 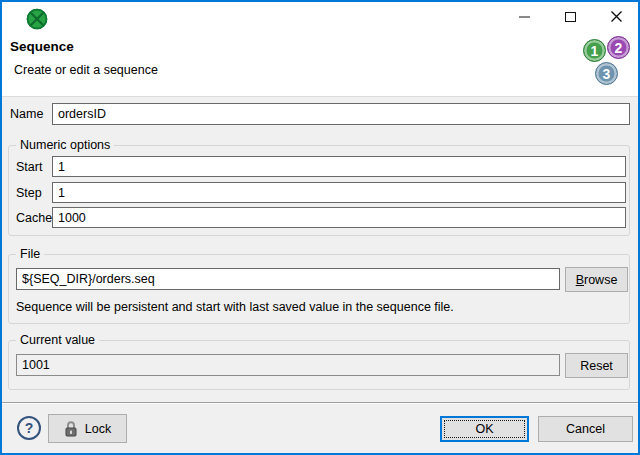 What do you see at coordinates (596, 366) in the screenshot?
I see `reset-button: Reset` at bounding box center [596, 366].